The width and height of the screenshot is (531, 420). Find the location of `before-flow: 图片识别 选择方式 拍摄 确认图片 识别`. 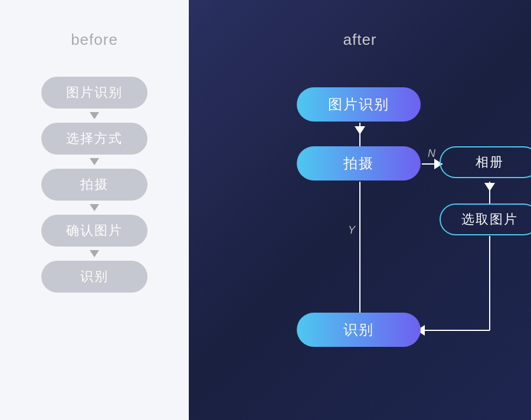

before-flow: 图片识别 选择方式 拍摄 确认图片 识别 is located at coordinates (94, 185).